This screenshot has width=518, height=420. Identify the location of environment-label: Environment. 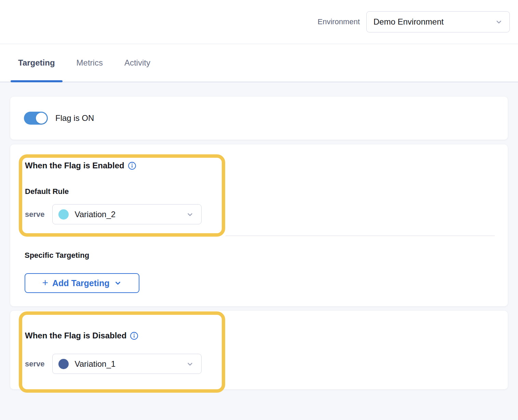
(339, 22).